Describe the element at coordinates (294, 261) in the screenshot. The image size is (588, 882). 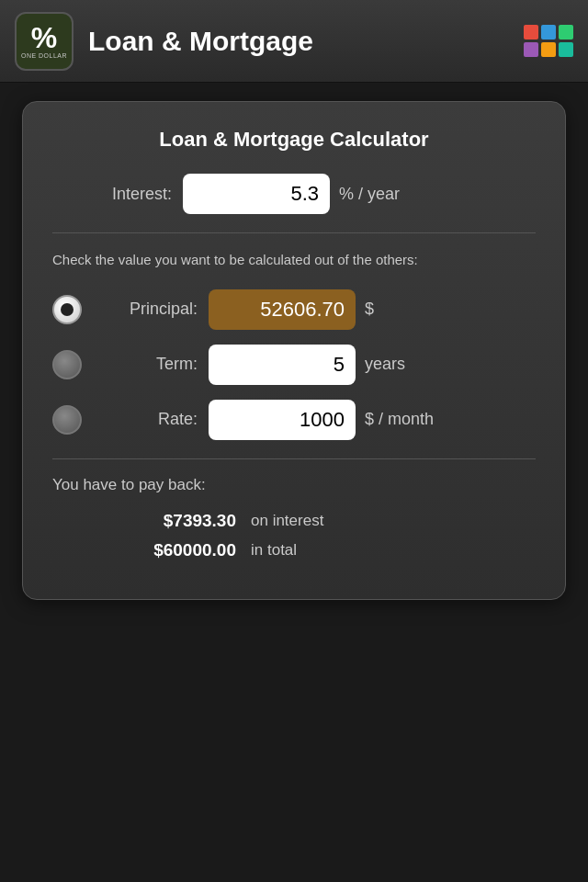
I see `check-text: Check the value you want to be calculate…` at that location.